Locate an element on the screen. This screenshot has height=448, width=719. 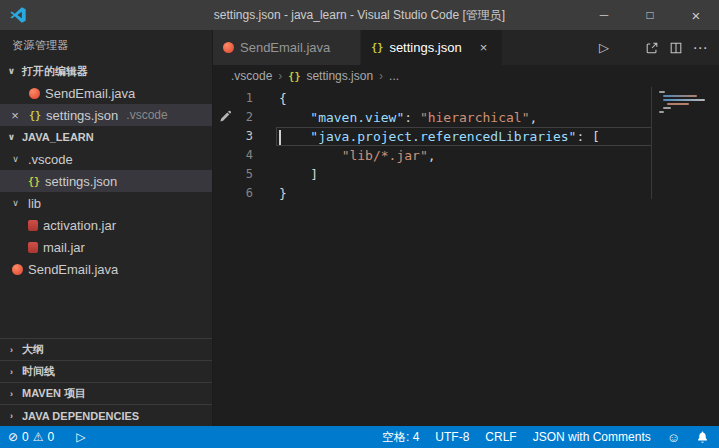
eol-button: CRLF is located at coordinates (500, 437).